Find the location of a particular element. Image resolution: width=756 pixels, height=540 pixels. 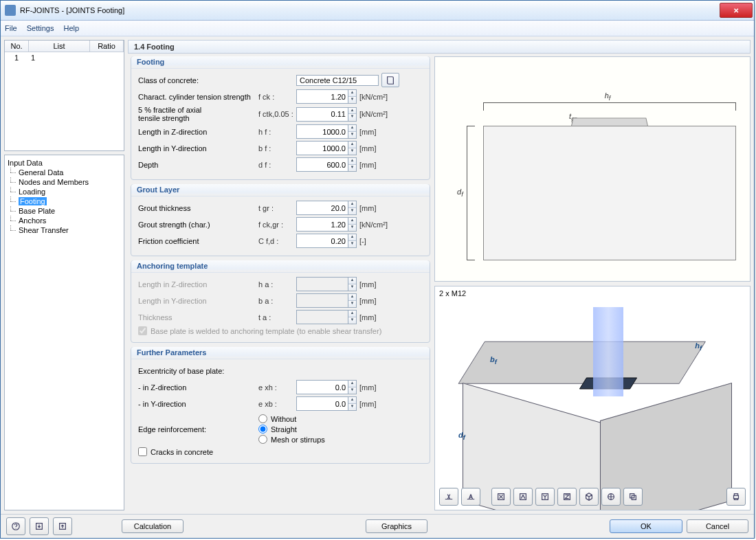

input-ba is located at coordinates (322, 301).